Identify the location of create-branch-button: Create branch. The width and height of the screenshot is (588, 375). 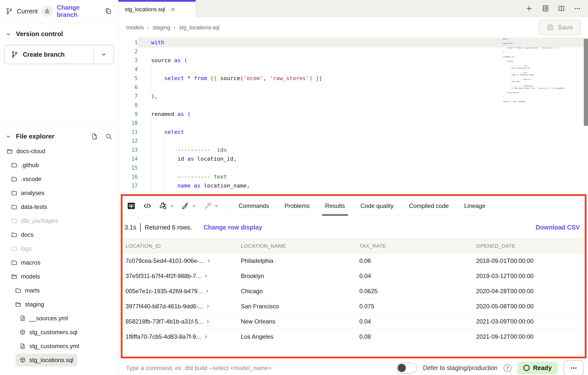
(59, 54).